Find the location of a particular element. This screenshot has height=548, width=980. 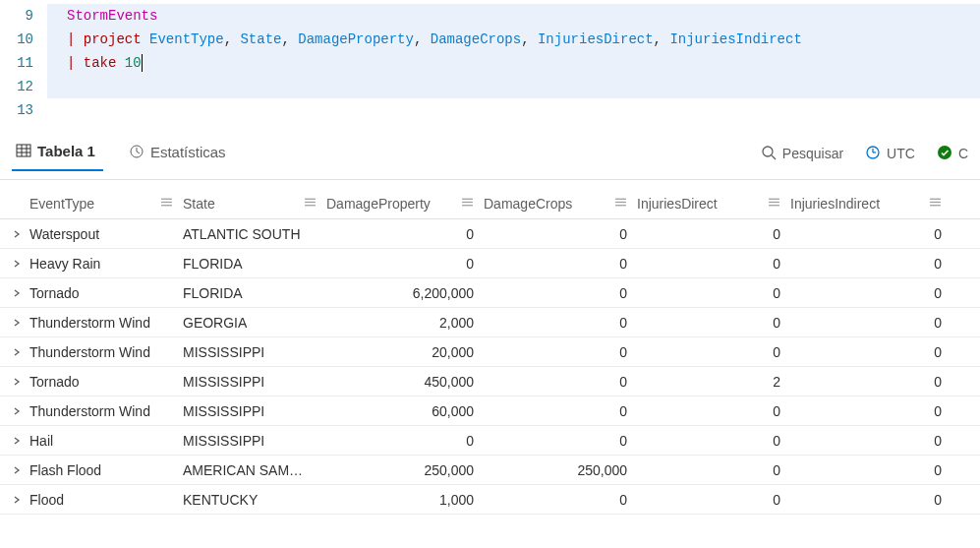

col-header-damagecrops: DamageCrops is located at coordinates (560, 204).